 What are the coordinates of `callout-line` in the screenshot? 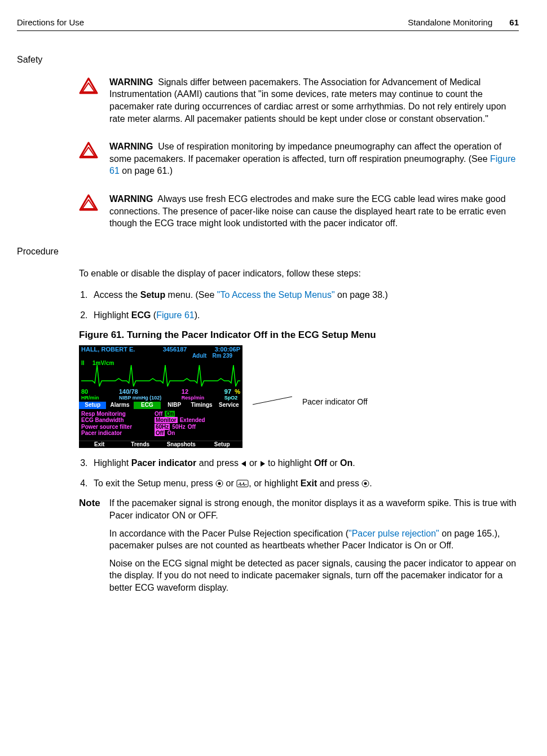 It's located at (272, 397).